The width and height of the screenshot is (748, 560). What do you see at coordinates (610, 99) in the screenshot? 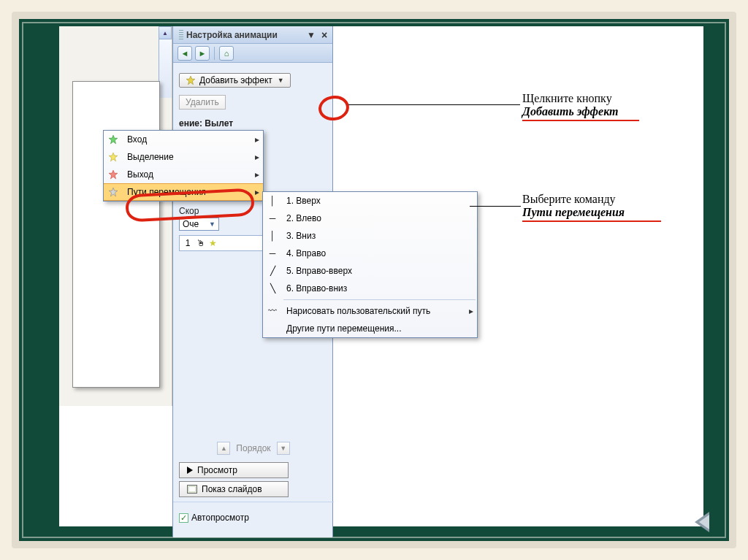
I see `instruction-1-line1: Щелкните кнопку` at bounding box center [610, 99].